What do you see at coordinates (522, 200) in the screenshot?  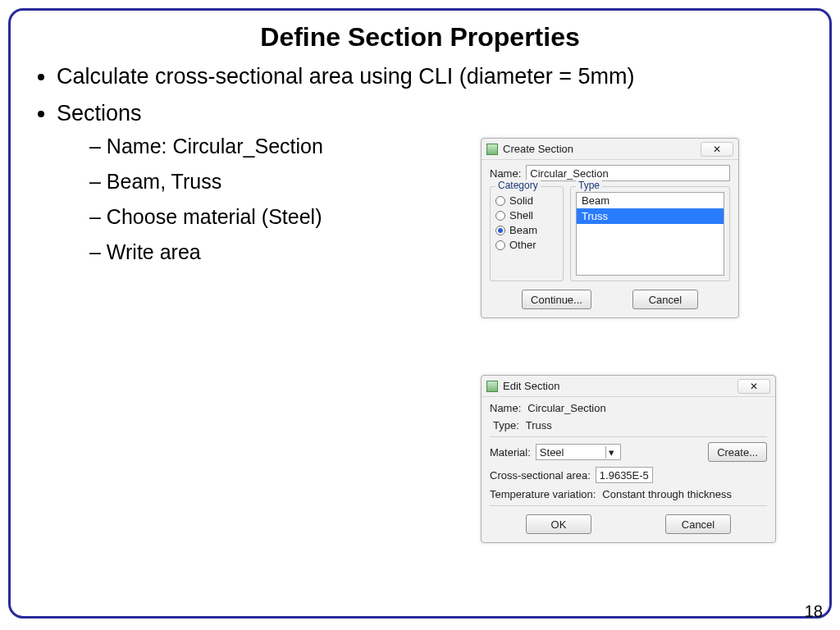 I see `radio-solid-label: Solid` at bounding box center [522, 200].